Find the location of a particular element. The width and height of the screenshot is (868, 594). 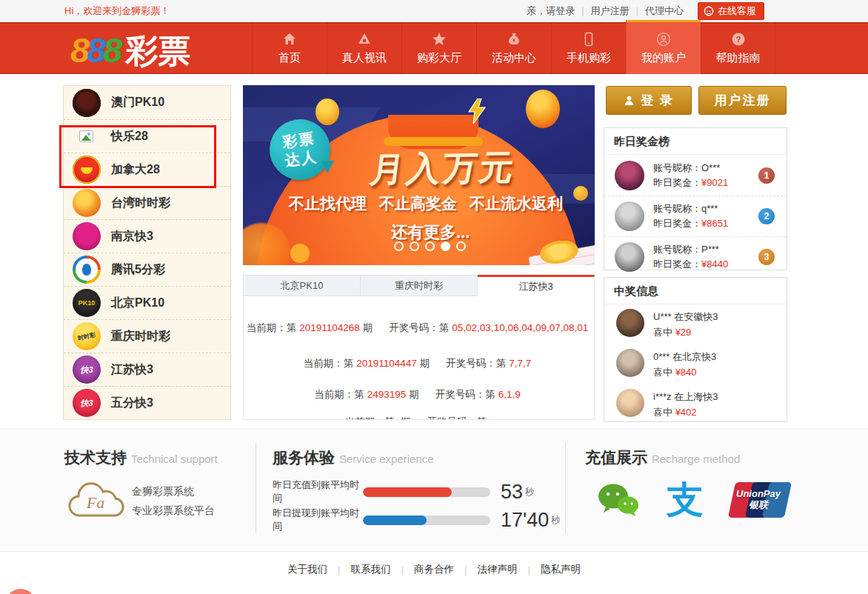

nav-item-home: 首页 is located at coordinates (289, 48).